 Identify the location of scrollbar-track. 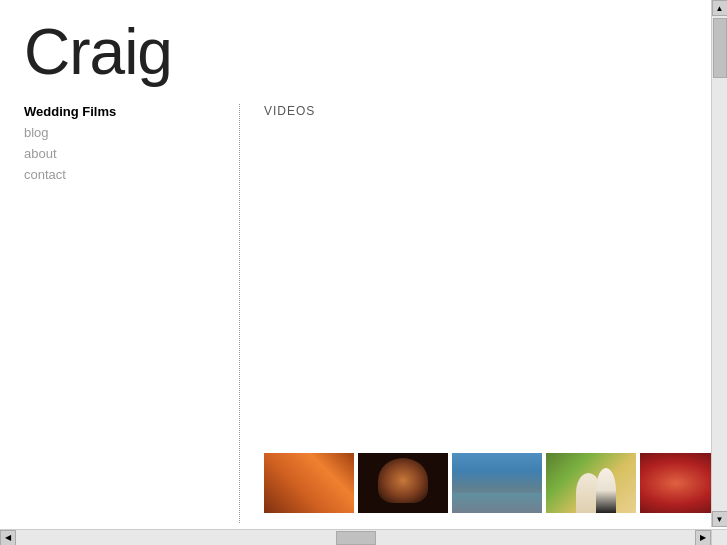
(720, 264).